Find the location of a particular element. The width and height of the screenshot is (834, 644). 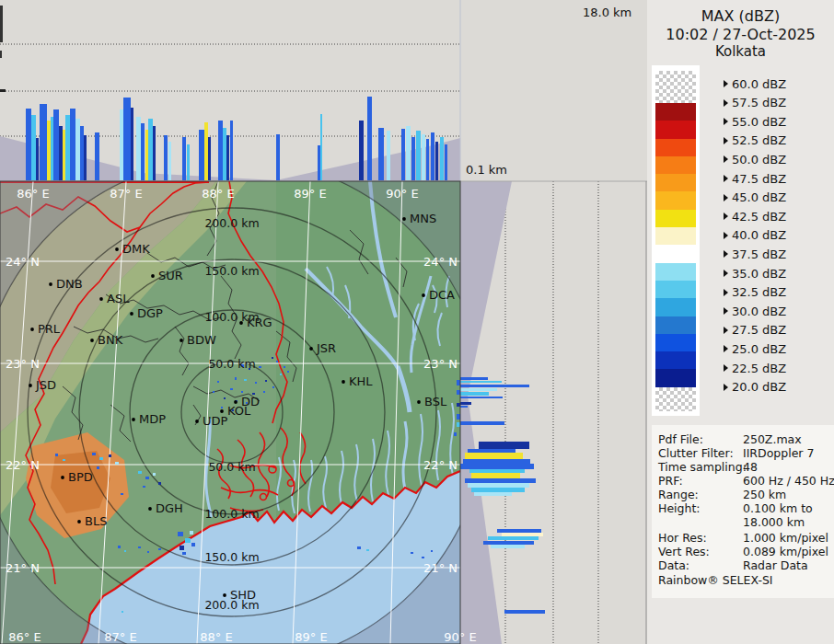

software-brand: Rainbow® SELEX-SI is located at coordinates (716, 580).